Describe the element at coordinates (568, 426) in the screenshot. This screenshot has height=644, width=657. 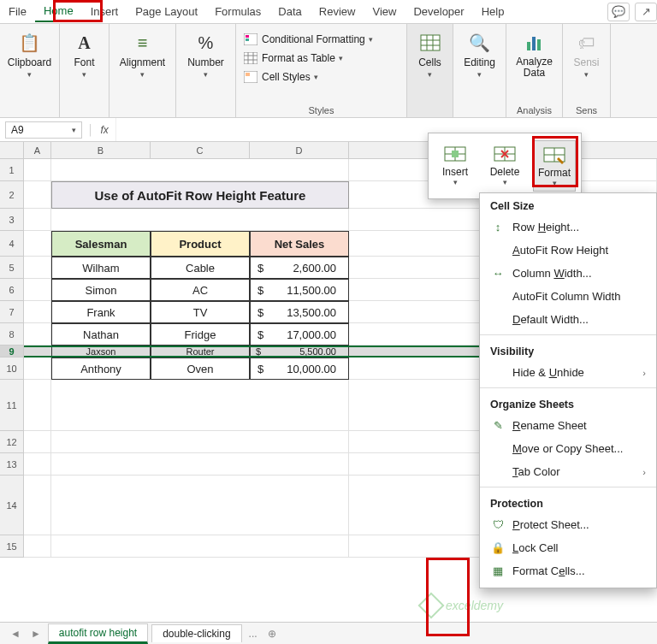
I see `menu-rename-sheet: ✎Rename Sheet` at that location.